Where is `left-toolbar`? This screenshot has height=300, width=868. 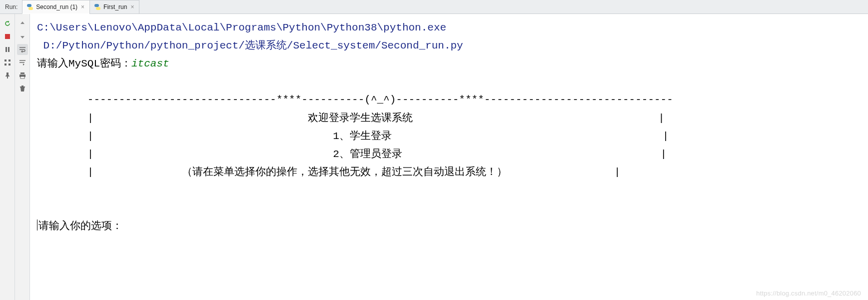 left-toolbar is located at coordinates (7, 157).